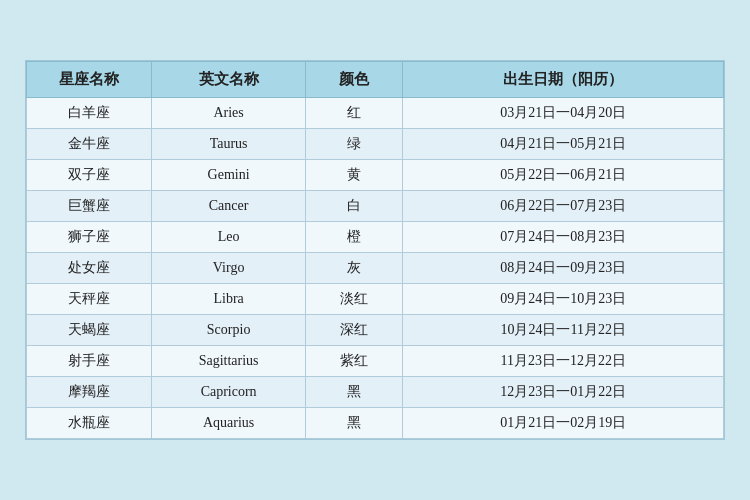 This screenshot has width=750, height=500. I want to click on cell-date: 05月22日一06月21日, so click(564, 176).